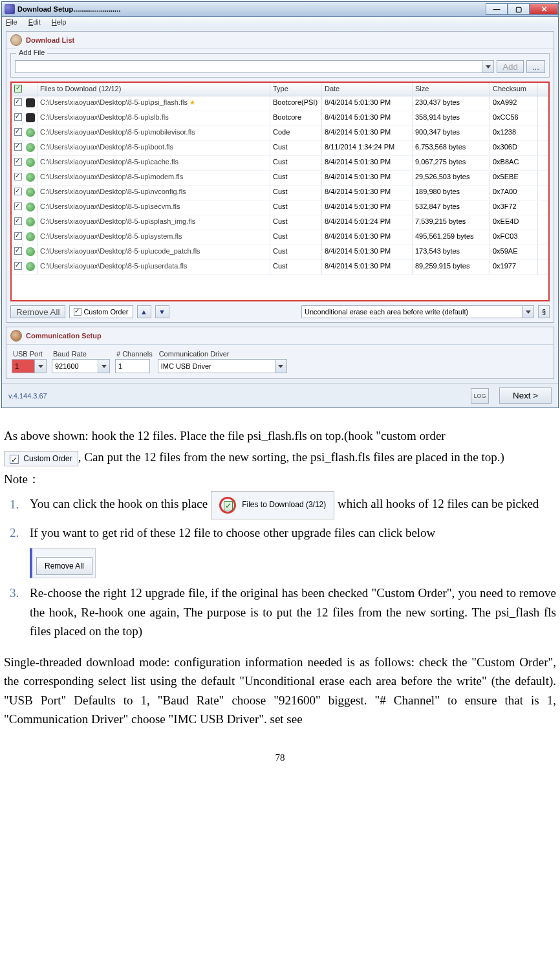 The height and width of the screenshot is (958, 560). Describe the element at coordinates (280, 133) in the screenshot. I see `table-row: C:\Users\xiaoyuax\Desktop\8-5-up\mobilev…` at that location.